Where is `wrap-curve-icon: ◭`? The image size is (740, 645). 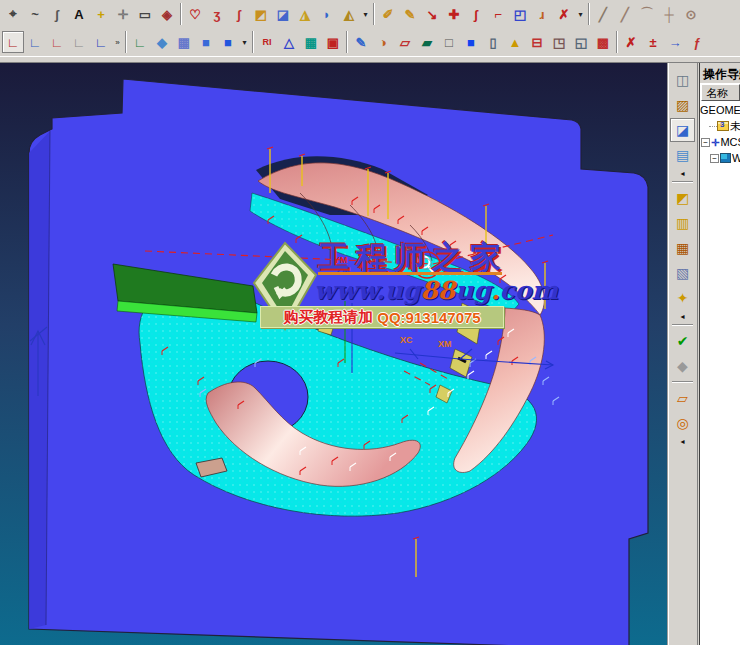
wrap-curve-icon: ◭ is located at coordinates (349, 14).